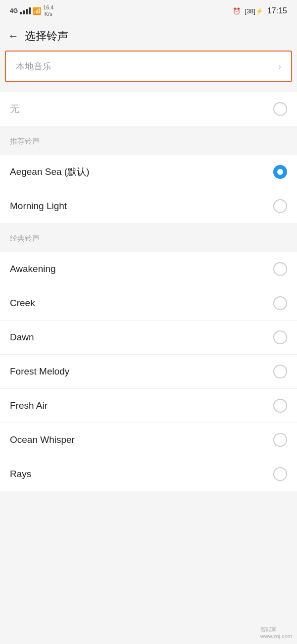  What do you see at coordinates (25, 238) in the screenshot?
I see `classic-header-text: 经典铃声` at bounding box center [25, 238].